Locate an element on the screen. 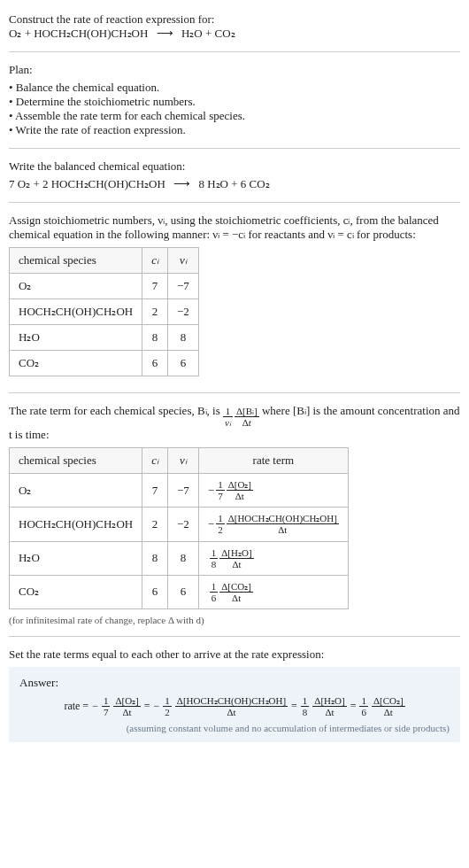 This screenshot has width=469, height=868. table-row: H₂O 8 8 is located at coordinates (104, 338).